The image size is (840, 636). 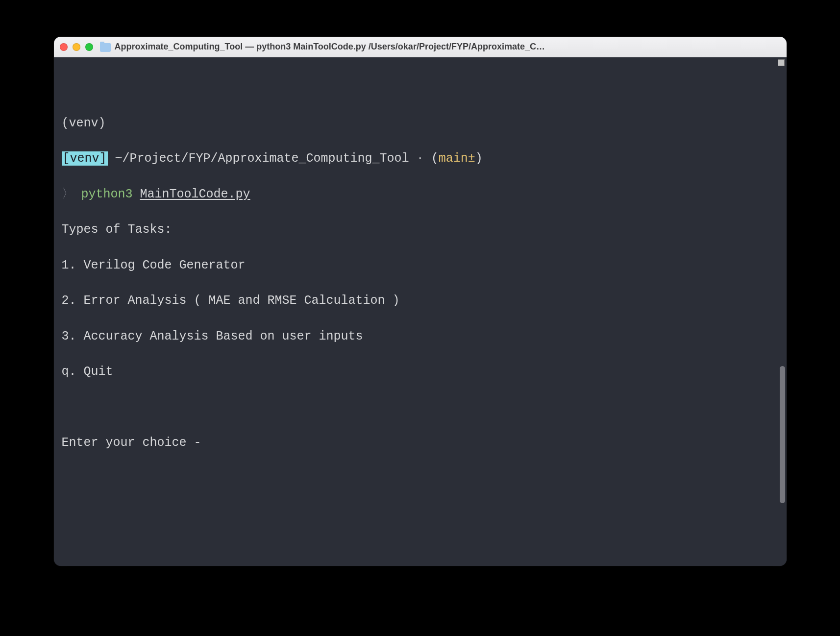 I want to click on folder-icon, so click(x=105, y=48).